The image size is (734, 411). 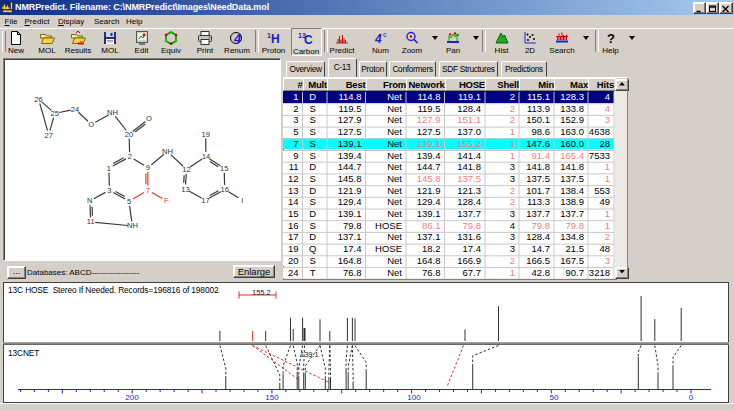 What do you see at coordinates (90, 200) in the screenshot?
I see `svg-text: N` at bounding box center [90, 200].